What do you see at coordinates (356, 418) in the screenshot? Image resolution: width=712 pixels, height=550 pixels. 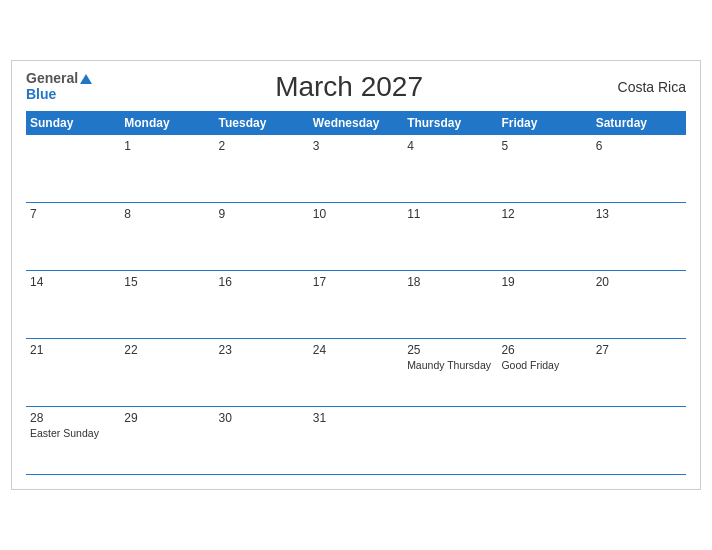 I see `day-number: 31` at bounding box center [356, 418].